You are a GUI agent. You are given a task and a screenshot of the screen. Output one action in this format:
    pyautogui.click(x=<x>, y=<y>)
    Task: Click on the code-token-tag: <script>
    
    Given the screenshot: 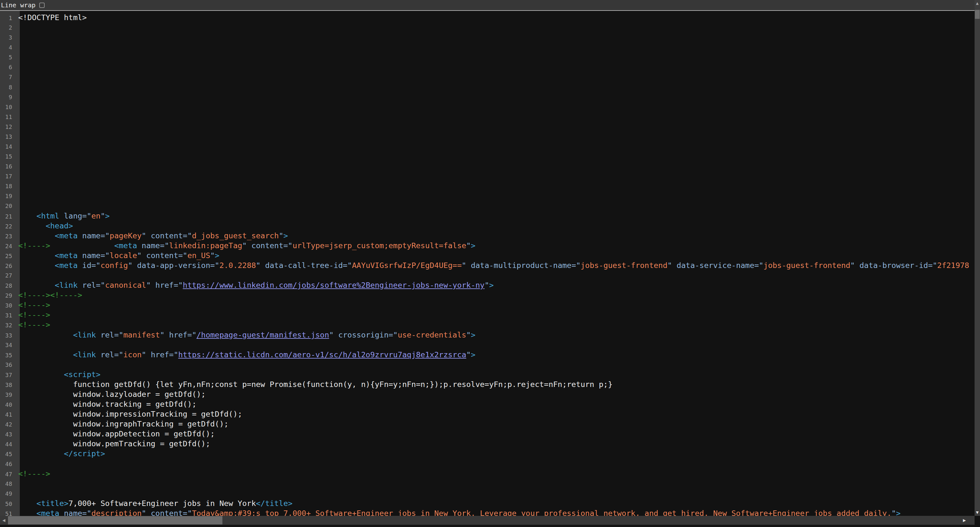 What is the action you would take?
    pyautogui.click(x=59, y=375)
    